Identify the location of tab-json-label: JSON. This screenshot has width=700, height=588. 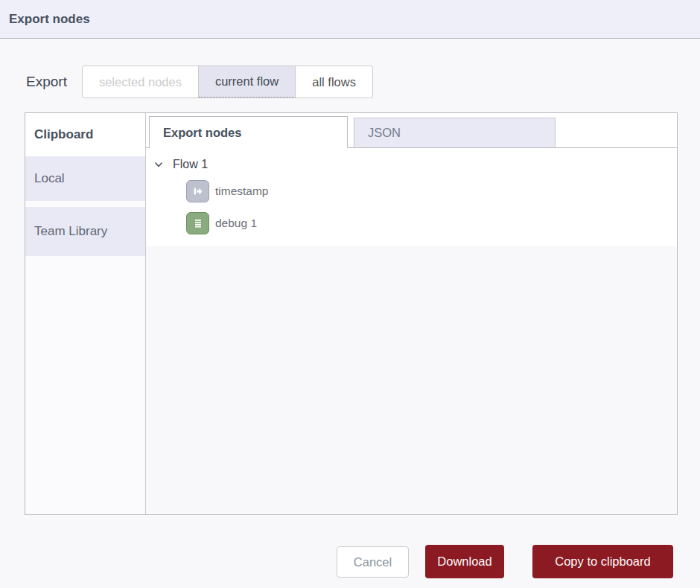
(384, 132).